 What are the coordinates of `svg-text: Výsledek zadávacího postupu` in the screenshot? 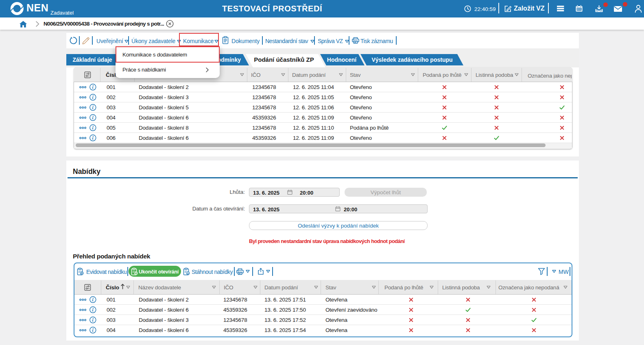 It's located at (412, 60).